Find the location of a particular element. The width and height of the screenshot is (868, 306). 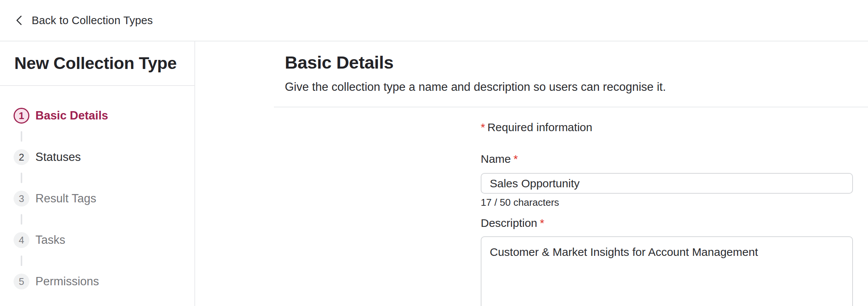

chevron-left-icon is located at coordinates (19, 20).